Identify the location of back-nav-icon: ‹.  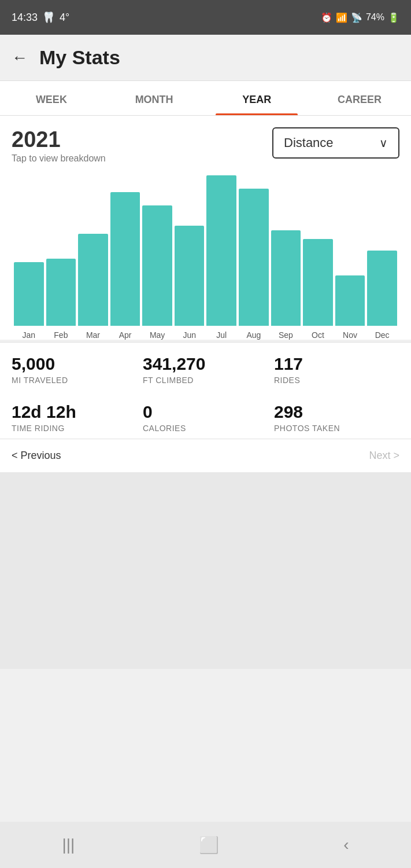
(346, 845).